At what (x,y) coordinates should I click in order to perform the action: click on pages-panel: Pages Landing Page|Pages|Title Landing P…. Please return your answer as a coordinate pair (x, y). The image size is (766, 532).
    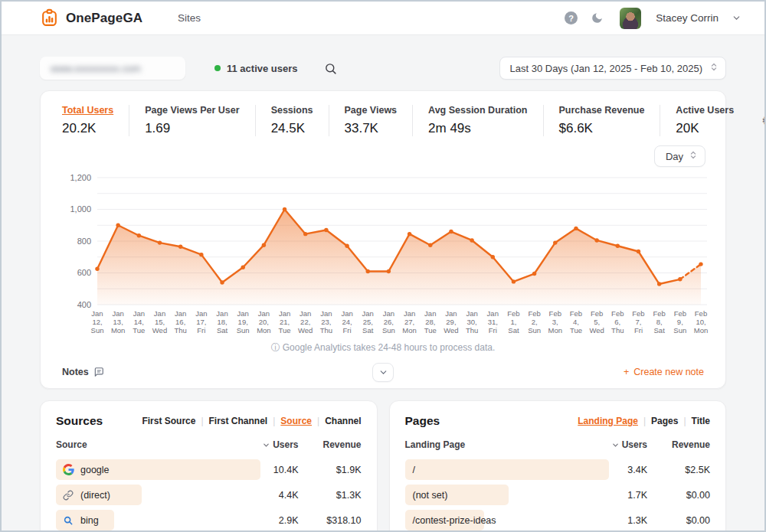
    Looking at the image, I should click on (558, 466).